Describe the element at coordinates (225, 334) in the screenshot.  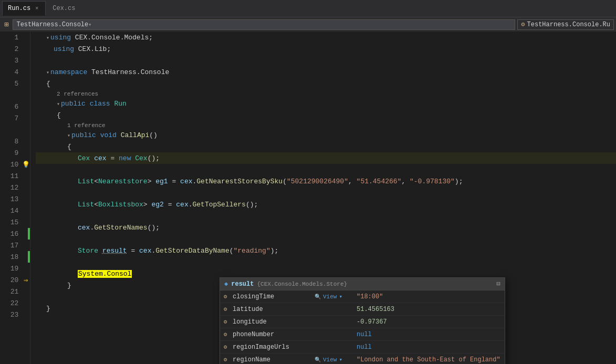
I see `property-icon-phonenumber: ⚙` at that location.